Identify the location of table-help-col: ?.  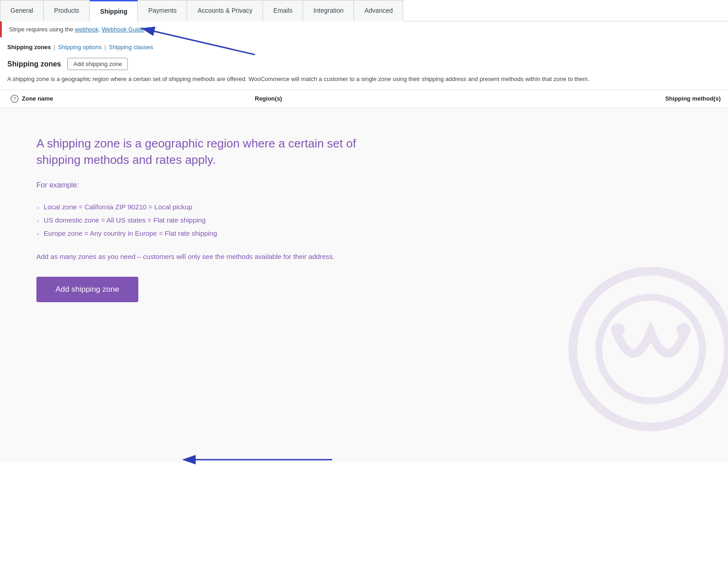
(15, 99).